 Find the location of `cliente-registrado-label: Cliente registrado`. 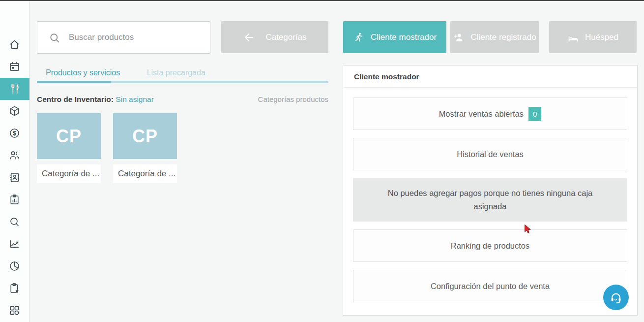

cliente-registrado-label: Cliente registrado is located at coordinates (503, 37).